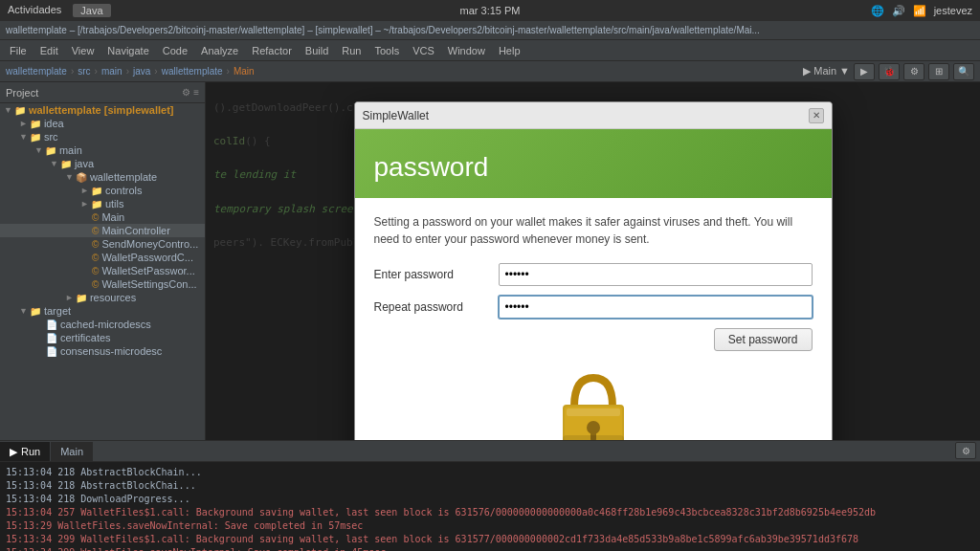 Image resolution: width=980 pixels, height=551 pixels. What do you see at coordinates (102, 298) in the screenshot?
I see `tree-resources: ► 📁 resources` at bounding box center [102, 298].